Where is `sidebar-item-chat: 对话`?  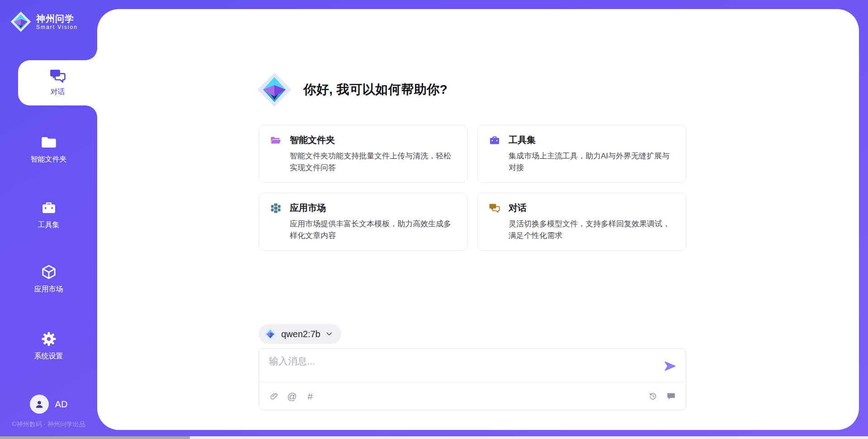
sidebar-item-chat: 对话 is located at coordinates (58, 83).